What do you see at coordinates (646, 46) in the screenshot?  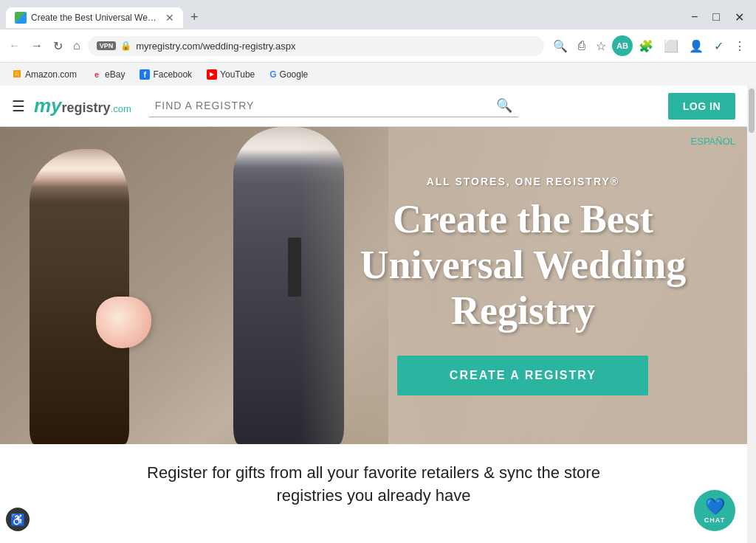 I see `extensions-button: 🧩` at bounding box center [646, 46].